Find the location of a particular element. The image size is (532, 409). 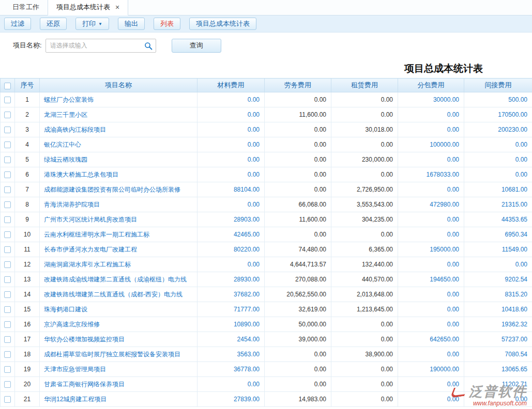

cost-value: 11549.00 is located at coordinates (498, 250).